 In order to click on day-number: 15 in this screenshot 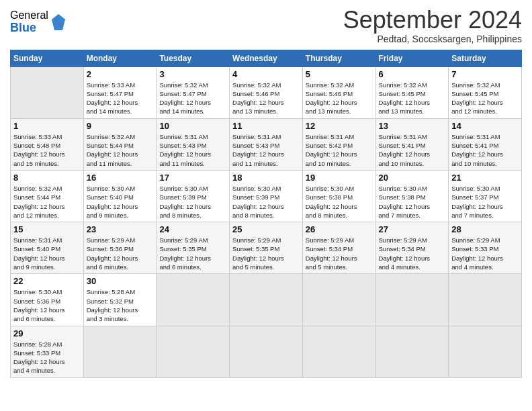, I will do `click(47, 230)`.